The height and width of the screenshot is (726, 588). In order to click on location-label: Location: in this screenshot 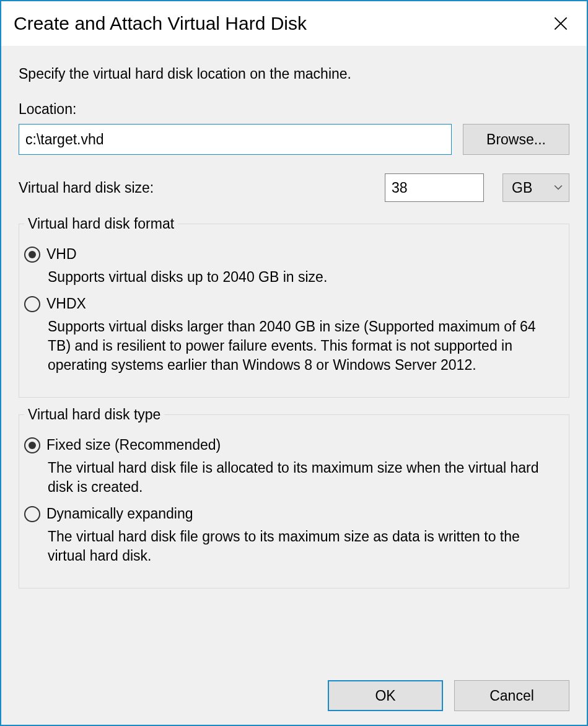, I will do `click(294, 109)`.